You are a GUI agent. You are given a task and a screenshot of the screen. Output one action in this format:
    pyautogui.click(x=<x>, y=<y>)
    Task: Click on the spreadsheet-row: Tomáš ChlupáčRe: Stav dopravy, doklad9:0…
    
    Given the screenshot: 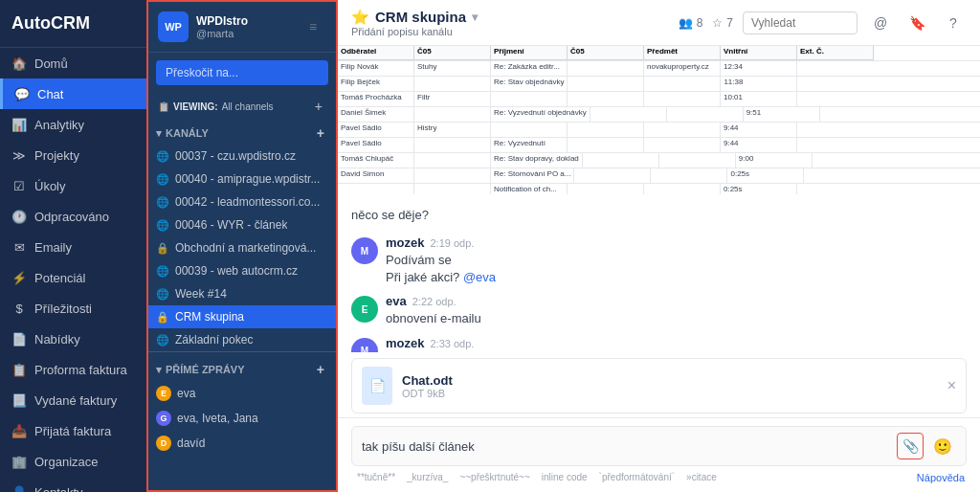 What is the action you would take?
    pyautogui.click(x=658, y=161)
    